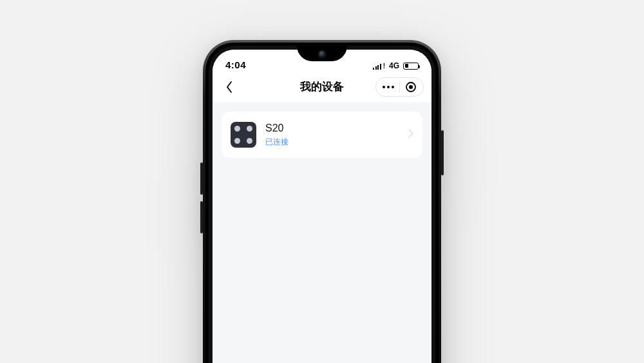 The height and width of the screenshot is (363, 644). I want to click on device-text: S20 已连接, so click(332, 134).